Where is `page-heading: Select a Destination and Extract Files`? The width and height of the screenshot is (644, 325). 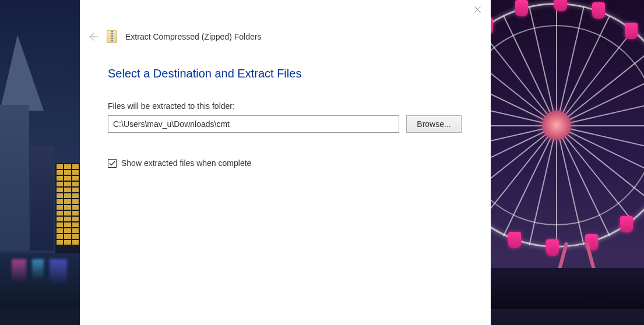 page-heading: Select a Destination and Extract Files is located at coordinates (286, 73).